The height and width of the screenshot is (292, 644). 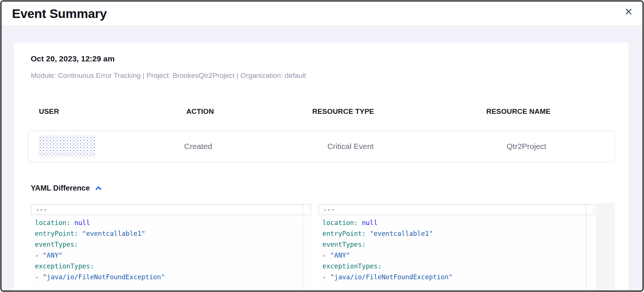 I want to click on event-date: Oct 20, 2023, 12:29 am, so click(x=323, y=59).